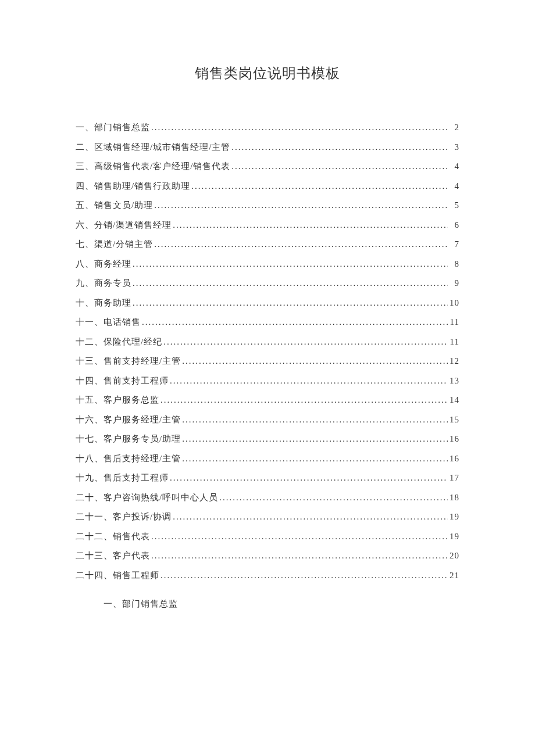 The image size is (535, 756). I want to click on toc-page: 18, so click(454, 497).